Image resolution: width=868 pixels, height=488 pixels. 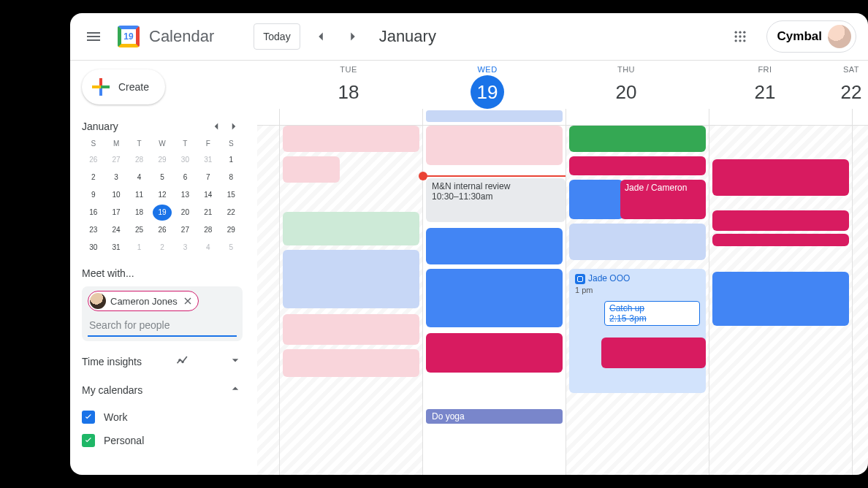 I want to click on calendar-toggle-row: Personal, so click(x=162, y=441).